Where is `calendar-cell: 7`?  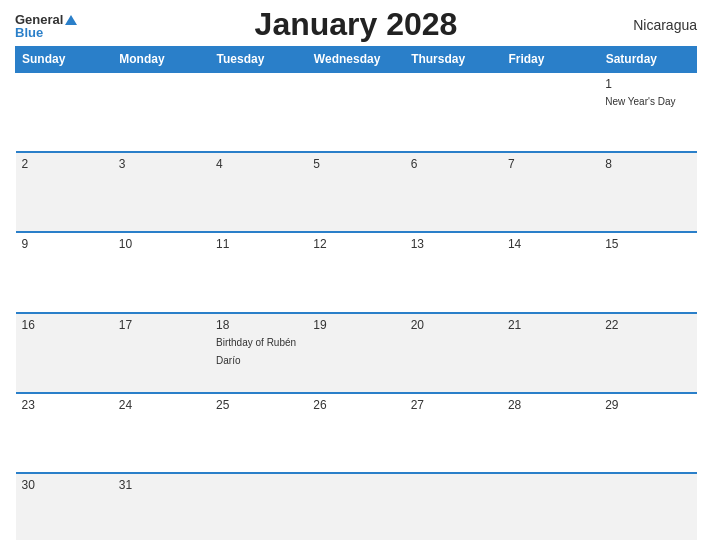 calendar-cell: 7 is located at coordinates (550, 192).